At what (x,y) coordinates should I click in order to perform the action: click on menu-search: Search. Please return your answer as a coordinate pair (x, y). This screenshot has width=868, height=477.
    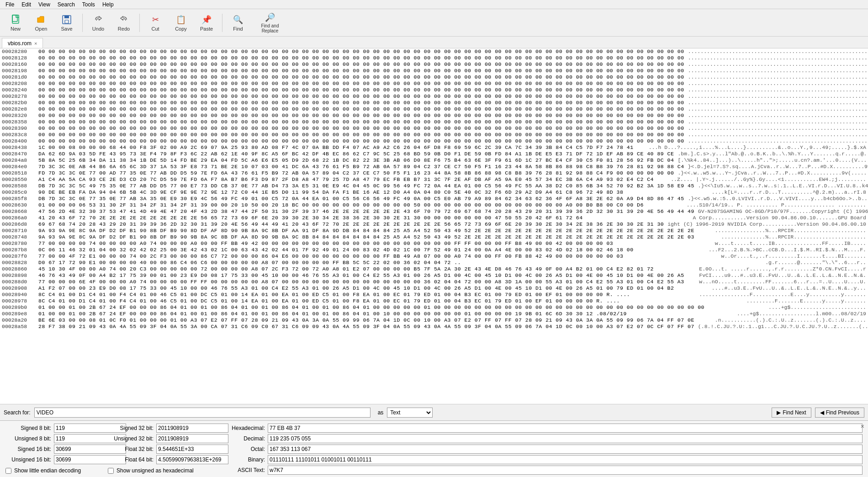
    Looking at the image, I should click on (66, 5).